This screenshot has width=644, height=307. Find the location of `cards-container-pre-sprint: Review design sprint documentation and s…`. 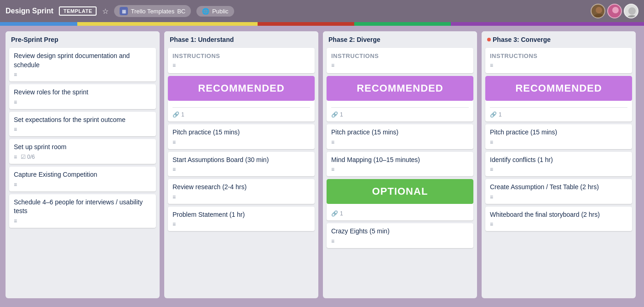

cards-container-pre-sprint: Review design sprint documentation and s… is located at coordinates (83, 139).